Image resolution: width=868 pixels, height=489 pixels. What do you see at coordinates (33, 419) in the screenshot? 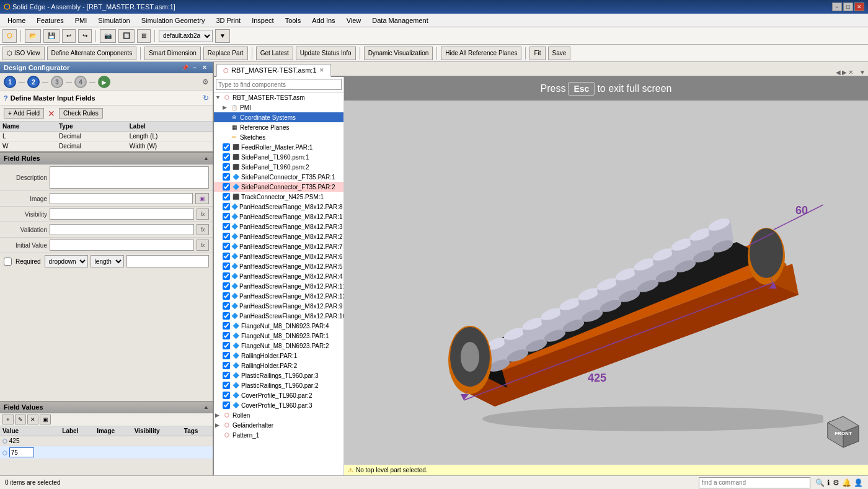
I see `fv-delete-button: ✕` at bounding box center [33, 419].